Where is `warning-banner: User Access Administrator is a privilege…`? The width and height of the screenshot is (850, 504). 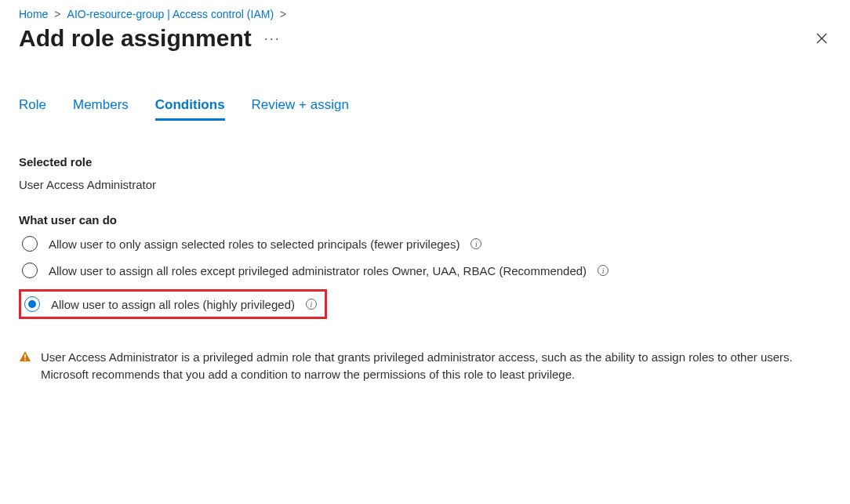
warning-banner: User Access Administrator is a privilege… is located at coordinates (425, 366).